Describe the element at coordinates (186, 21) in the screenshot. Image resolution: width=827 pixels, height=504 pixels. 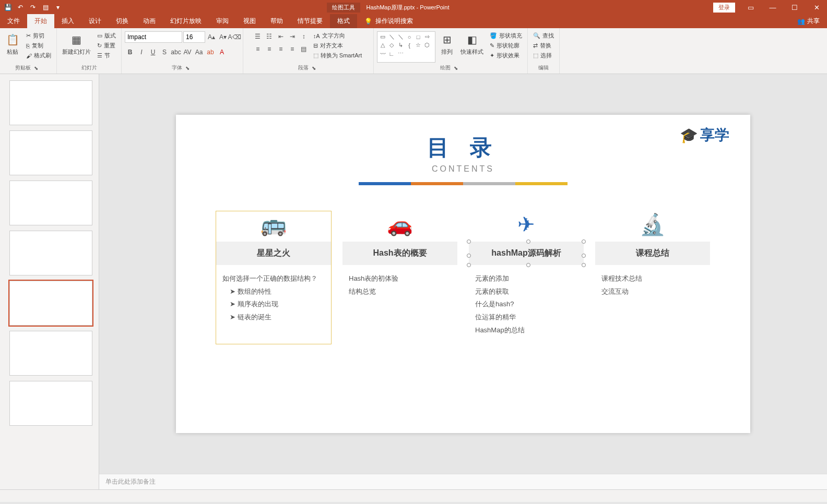
I see `tab-slideshow: 幻灯片放映` at that location.